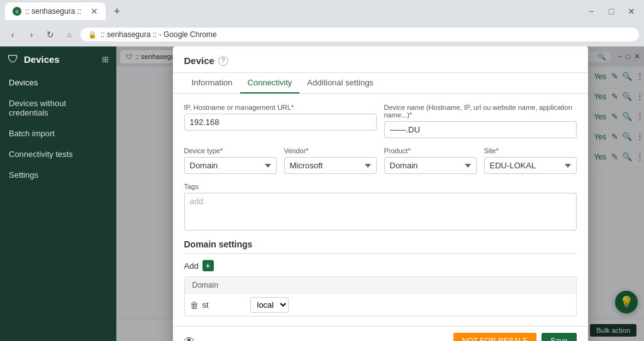 The image size is (644, 341). What do you see at coordinates (380, 60) in the screenshot?
I see `dialog-header: Device ?` at bounding box center [380, 60].